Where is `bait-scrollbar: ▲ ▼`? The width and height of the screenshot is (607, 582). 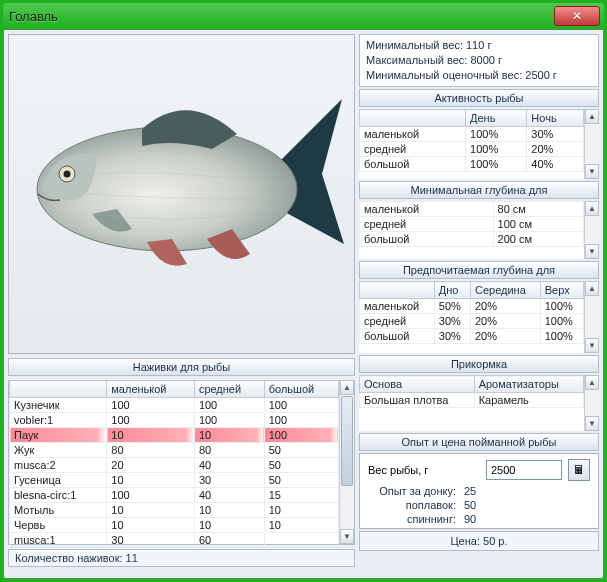
bait-scrollbar: ▲ ▼ is located at coordinates (346, 462).